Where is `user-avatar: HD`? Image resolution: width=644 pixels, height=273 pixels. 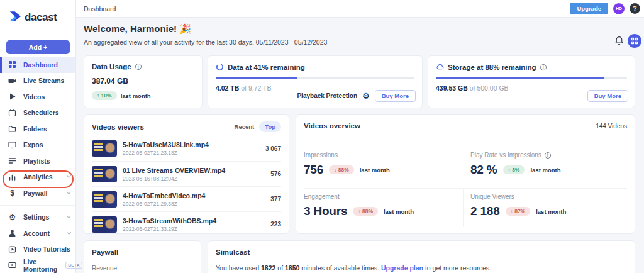 user-avatar: HD is located at coordinates (619, 9).